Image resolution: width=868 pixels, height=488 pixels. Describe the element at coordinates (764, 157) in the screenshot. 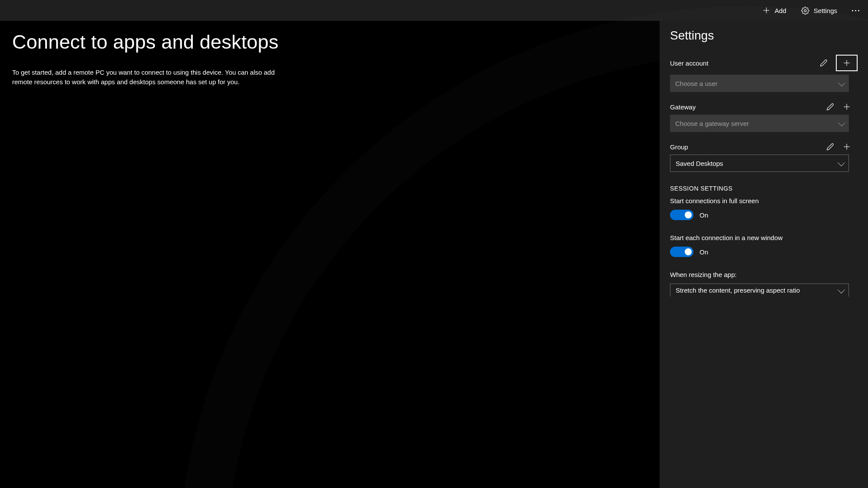

I see `group-section: Group Saved Desktops` at that location.